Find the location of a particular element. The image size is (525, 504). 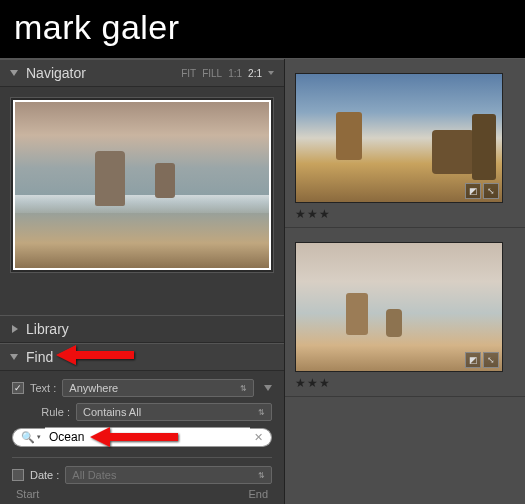

end-label: End is located at coordinates (258, 494).